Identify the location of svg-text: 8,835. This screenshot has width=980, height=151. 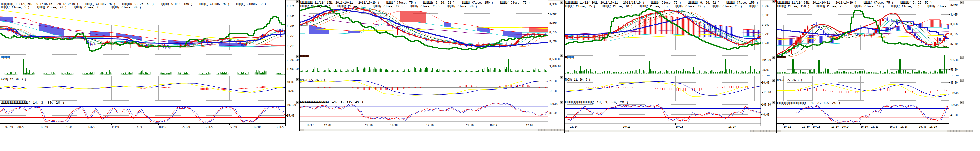
(291, 16).